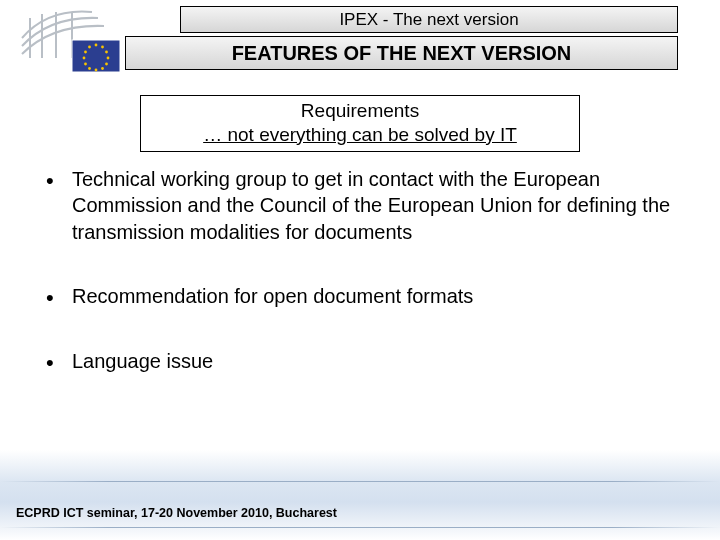  I want to click on slide-title-large: FEATURES OF THE NEXT VERSION, so click(402, 53).